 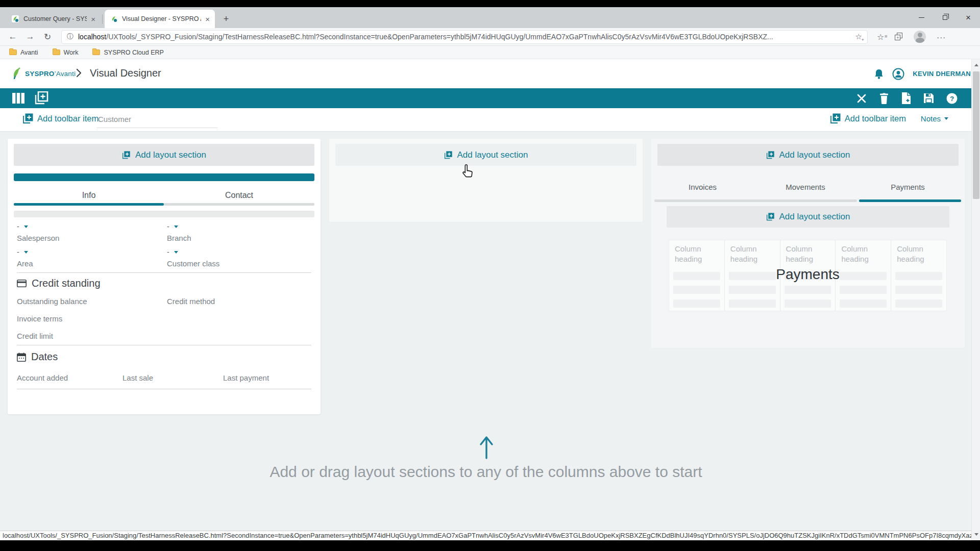 What do you see at coordinates (922, 73) in the screenshot?
I see `header-right: KEVIN DHERMAN` at bounding box center [922, 73].